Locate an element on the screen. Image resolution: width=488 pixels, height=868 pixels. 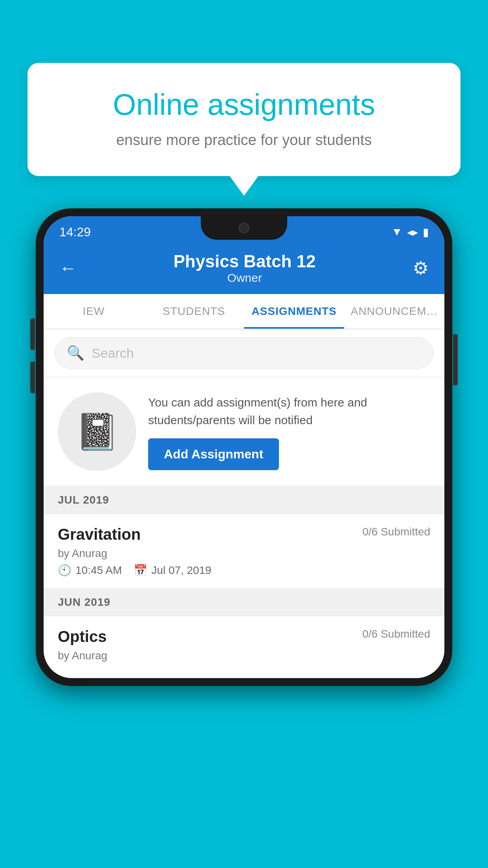
tab-announcements: ANNOUNCEM… is located at coordinates (394, 311).